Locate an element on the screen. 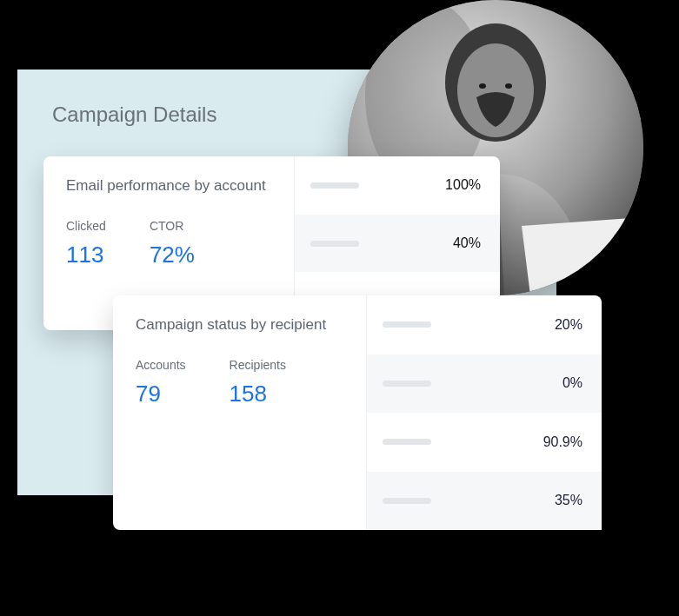  campaign-status-rows: 20% 0% 90.9% 35% is located at coordinates (484, 413).